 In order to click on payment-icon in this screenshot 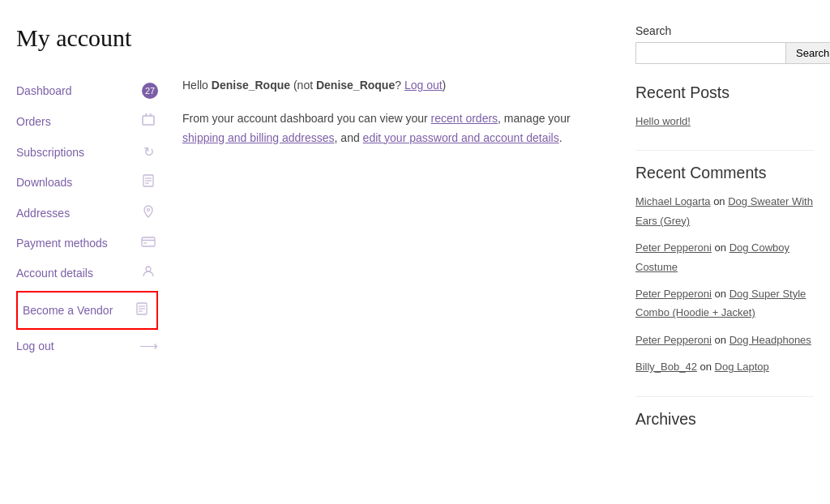, I will do `click(148, 243)`.